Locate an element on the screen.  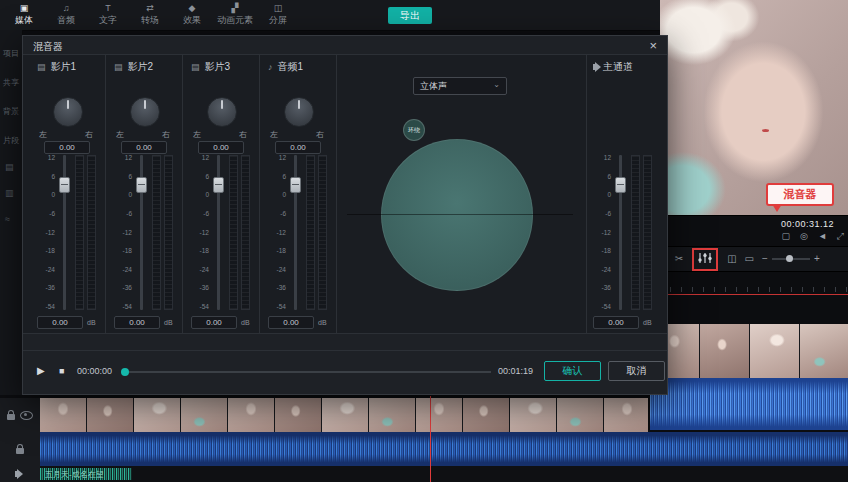
knob-indicator is located at coordinates (68, 104).